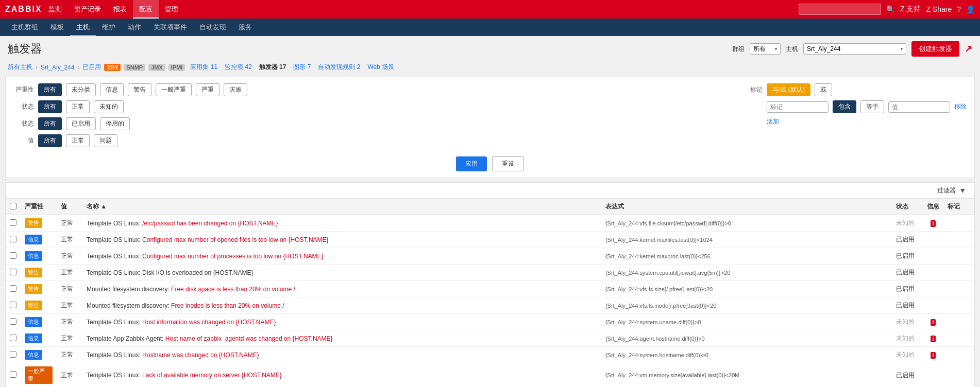  Describe the element at coordinates (157, 67) in the screenshot. I see `badge-jmx: JMX` at that location.